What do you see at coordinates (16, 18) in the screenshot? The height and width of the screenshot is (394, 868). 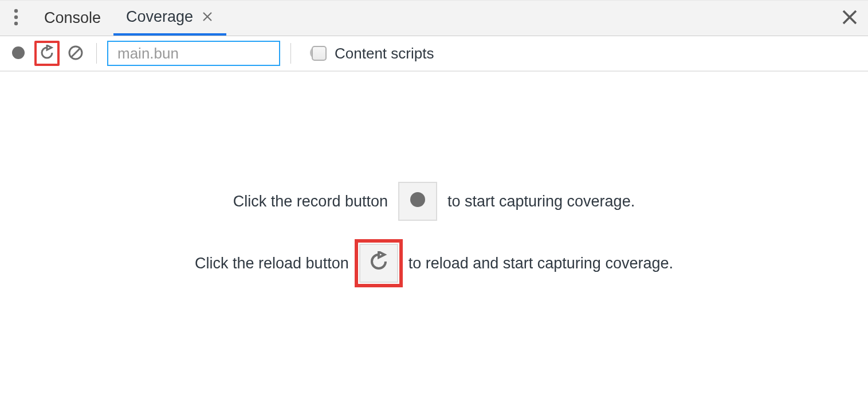 I see `more-vertical-icon` at bounding box center [16, 18].